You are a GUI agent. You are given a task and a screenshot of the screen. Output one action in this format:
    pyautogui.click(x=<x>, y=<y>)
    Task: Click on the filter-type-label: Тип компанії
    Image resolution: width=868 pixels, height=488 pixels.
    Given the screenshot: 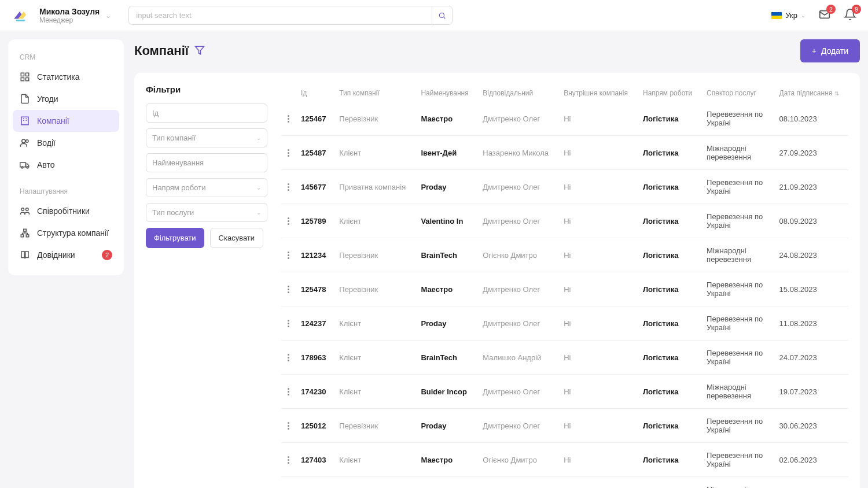 What is the action you would take?
    pyautogui.click(x=174, y=138)
    